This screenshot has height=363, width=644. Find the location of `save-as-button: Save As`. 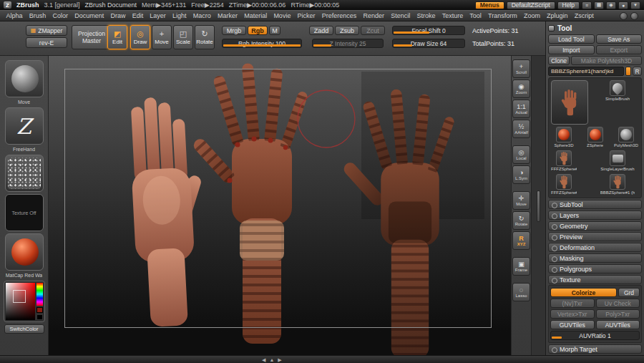

save-as-button: Save As is located at coordinates (620, 39).